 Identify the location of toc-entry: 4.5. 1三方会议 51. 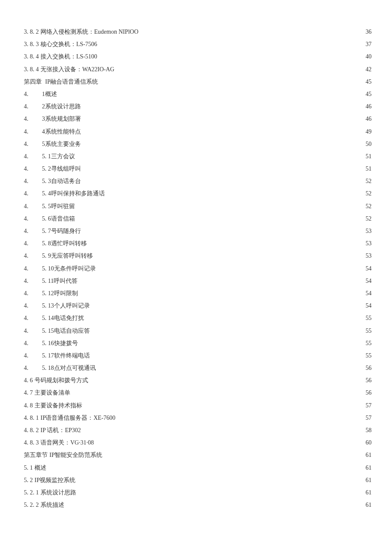
(198, 157).